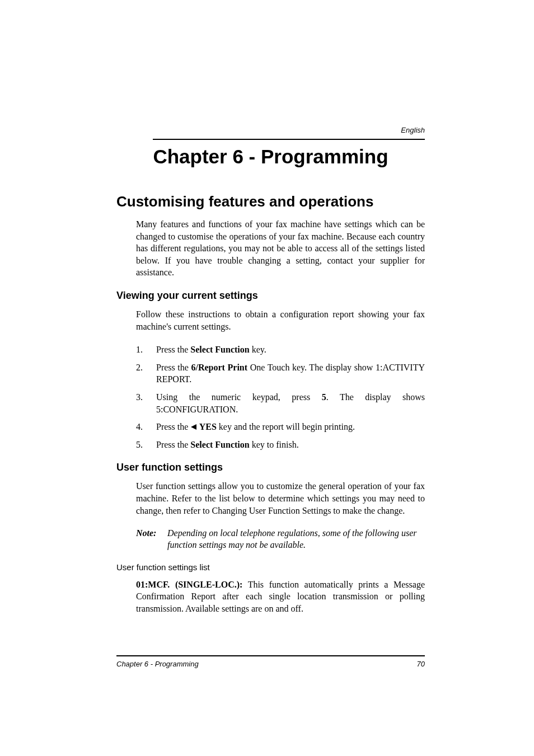 The height and width of the screenshot is (756, 534). I want to click on step-number: 5., so click(146, 445).